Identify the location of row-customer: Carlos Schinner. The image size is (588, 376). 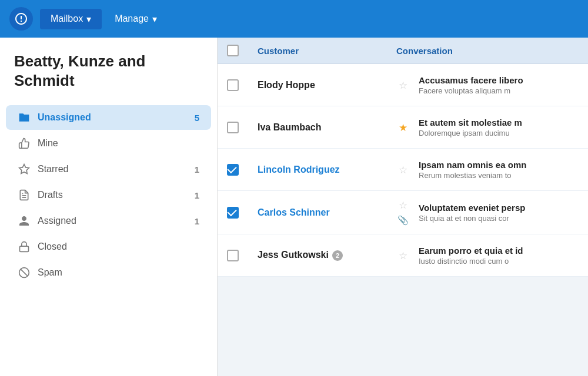
(322, 213).